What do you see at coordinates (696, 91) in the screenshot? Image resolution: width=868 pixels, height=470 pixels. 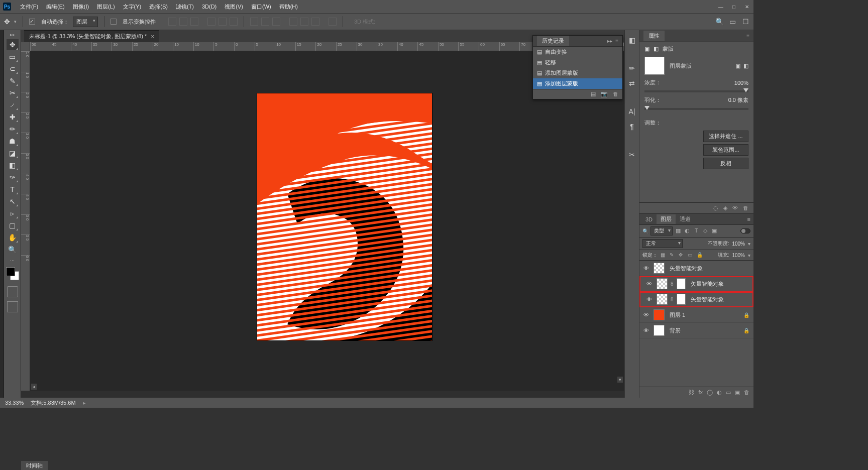 I see `density-slider` at bounding box center [696, 91].